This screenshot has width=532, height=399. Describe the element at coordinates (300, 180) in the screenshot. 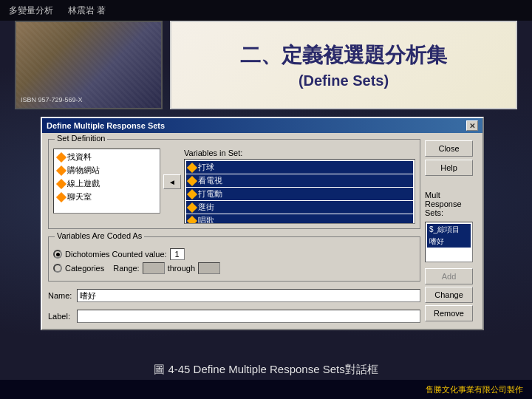

I see `list-item: 看電視` at that location.